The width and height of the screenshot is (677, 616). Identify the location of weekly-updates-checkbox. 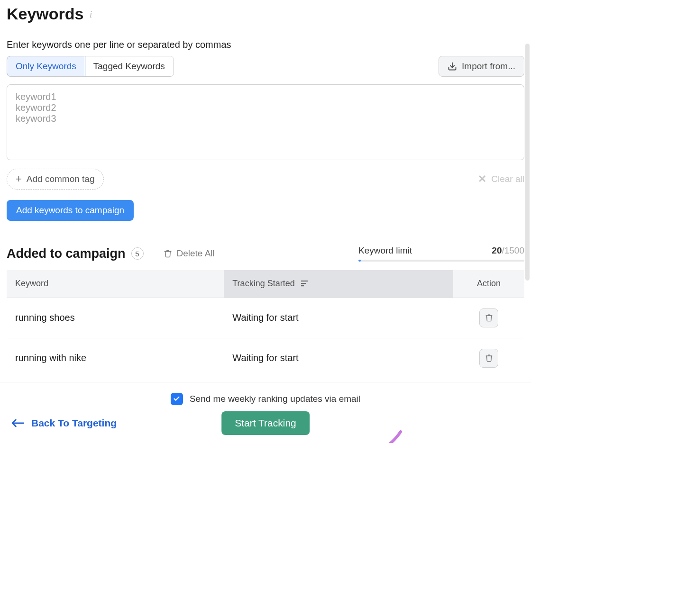
(177, 399).